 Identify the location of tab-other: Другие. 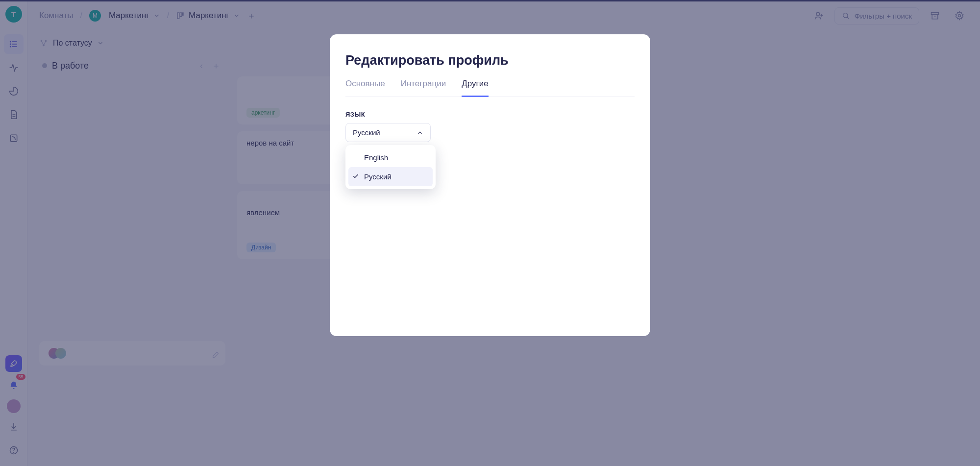
(475, 88).